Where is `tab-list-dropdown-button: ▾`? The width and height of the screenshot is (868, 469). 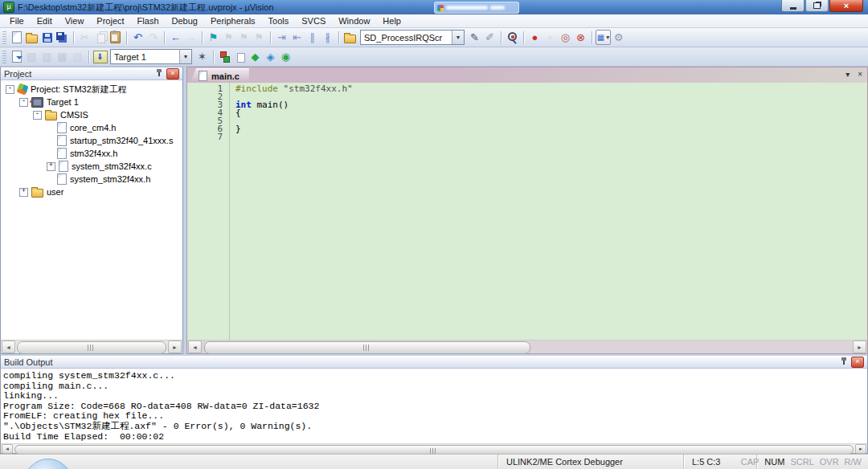 tab-list-dropdown-button: ▾ is located at coordinates (847, 75).